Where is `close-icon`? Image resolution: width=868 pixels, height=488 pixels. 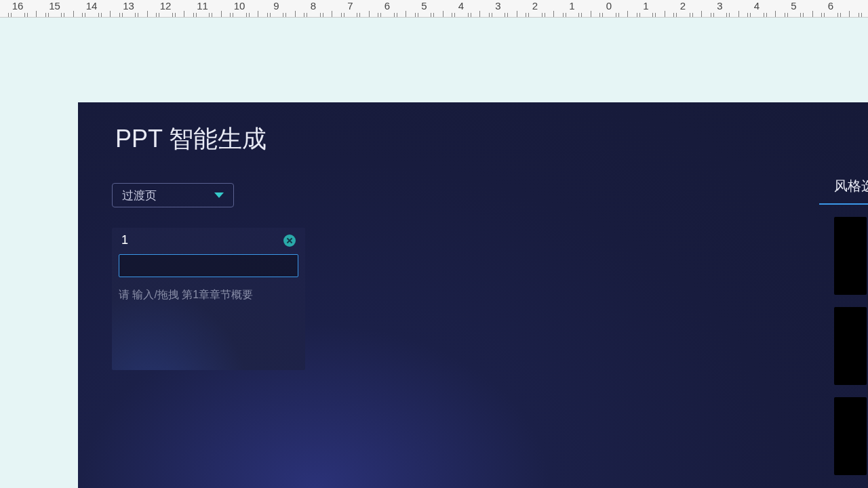
close-icon is located at coordinates (290, 241).